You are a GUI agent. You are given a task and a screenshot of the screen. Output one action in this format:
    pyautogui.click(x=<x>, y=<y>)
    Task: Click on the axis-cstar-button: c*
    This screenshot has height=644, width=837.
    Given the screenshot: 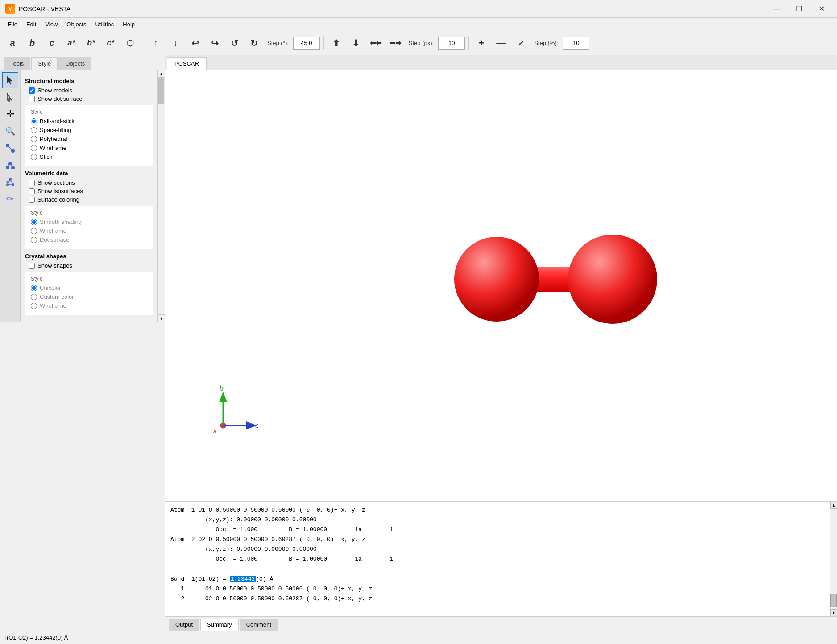 What is the action you would take?
    pyautogui.click(x=111, y=43)
    